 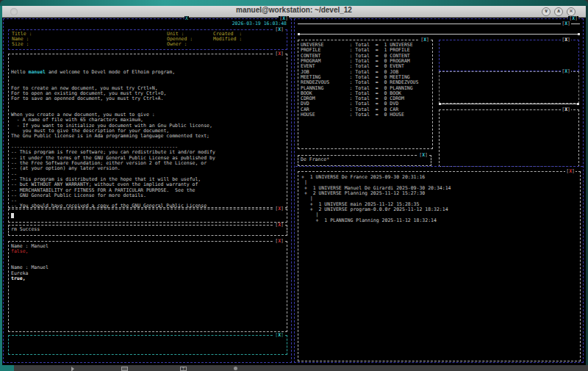 What do you see at coordinates (294, 12) in the screenshot?
I see `titlebar: manuel@workstation: ~/devel_12 ∨ ∧ ×` at bounding box center [294, 12].